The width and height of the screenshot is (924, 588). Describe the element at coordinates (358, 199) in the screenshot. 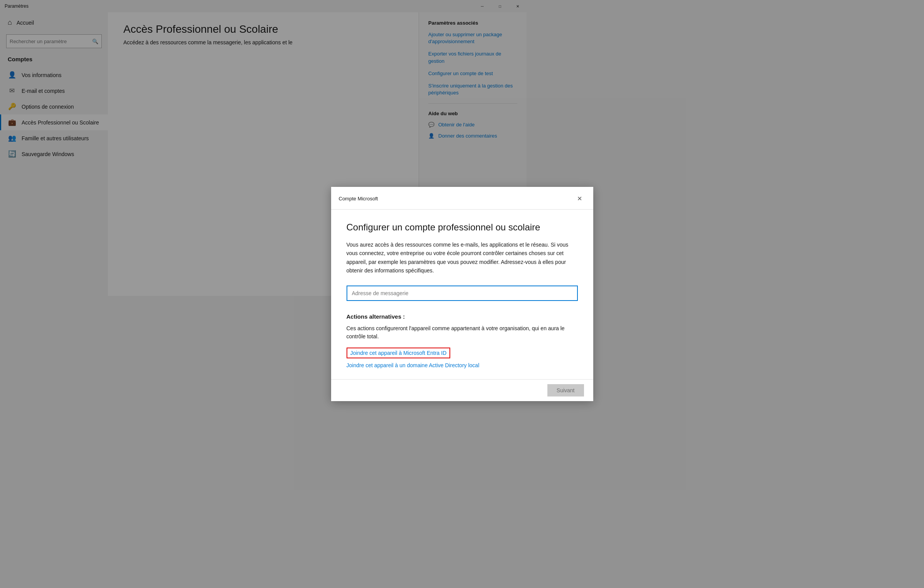

I see `modal-title: Compte Microsoft` at that location.